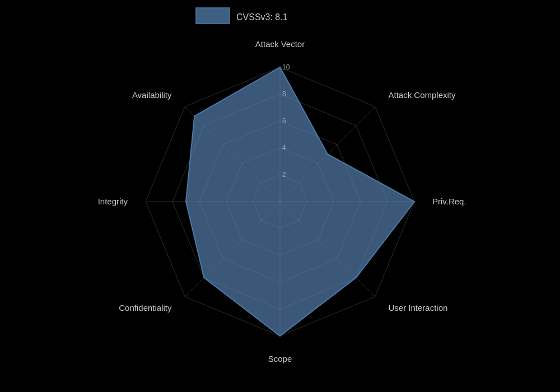  I want to click on svg-text: 8, so click(284, 94).